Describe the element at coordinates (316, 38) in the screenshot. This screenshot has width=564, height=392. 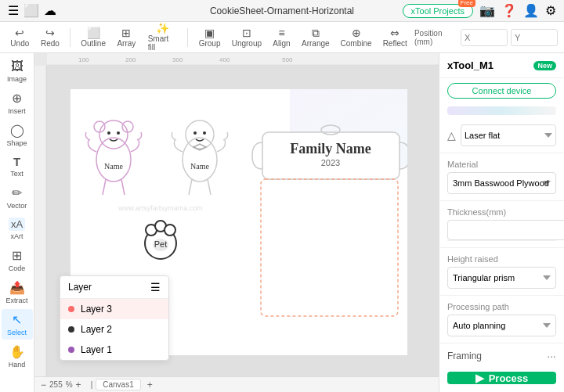
I see `arrange-button: ⧉ Arrange` at that location.